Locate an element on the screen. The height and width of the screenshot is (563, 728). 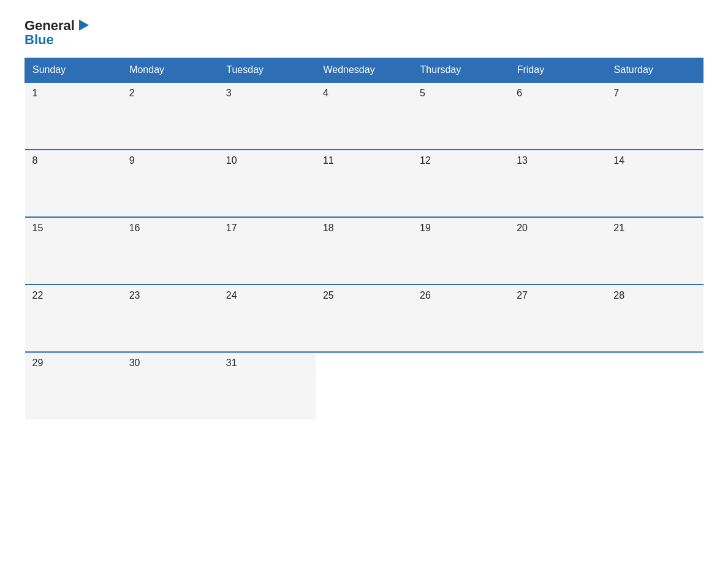
day-header-saturday: Saturday is located at coordinates (654, 71).